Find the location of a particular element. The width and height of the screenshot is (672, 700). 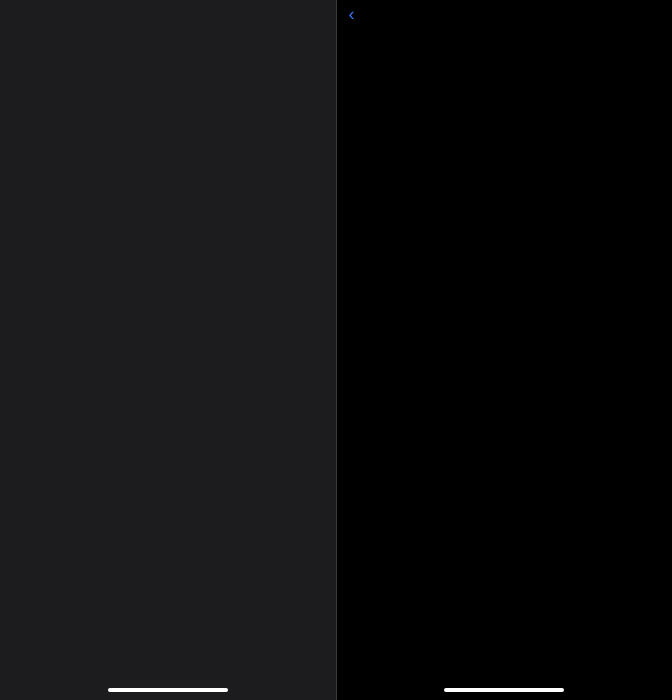

back-chevron-icon: ‹ is located at coordinates (352, 14).